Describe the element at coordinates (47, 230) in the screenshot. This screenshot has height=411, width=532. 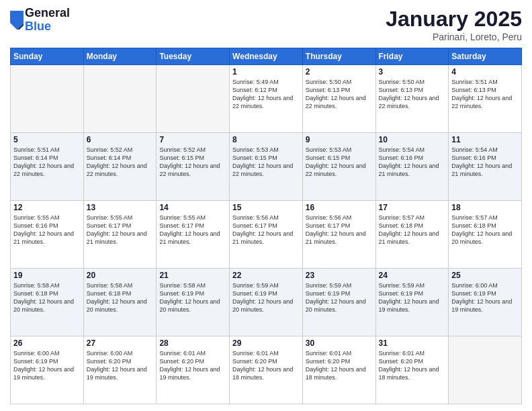
I see `day-info: Sunrise: 5:55 AM Sunset: 6:16 PM Dayligh…` at that location.